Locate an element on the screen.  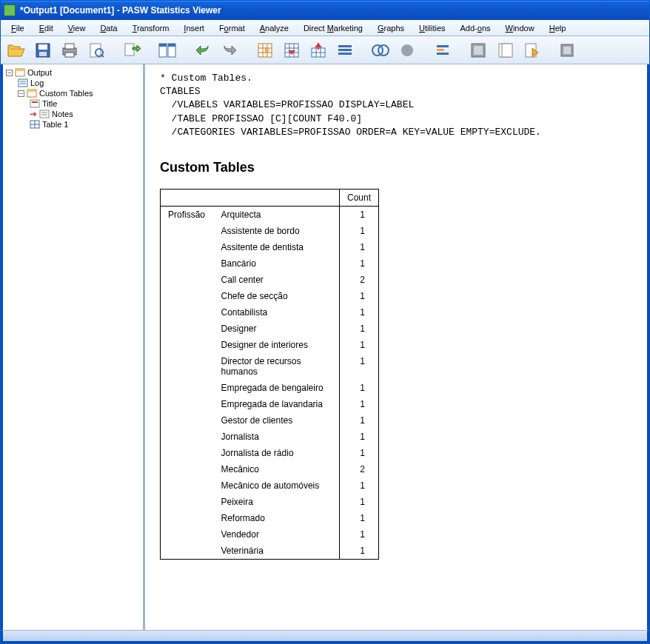
print-button is located at coordinates (70, 50).